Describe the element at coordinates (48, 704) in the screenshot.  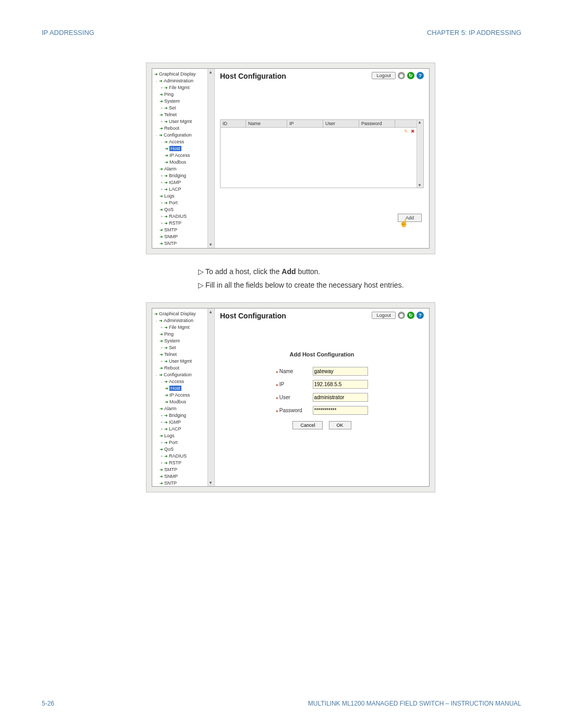
I see `page-number: 5-26` at that location.